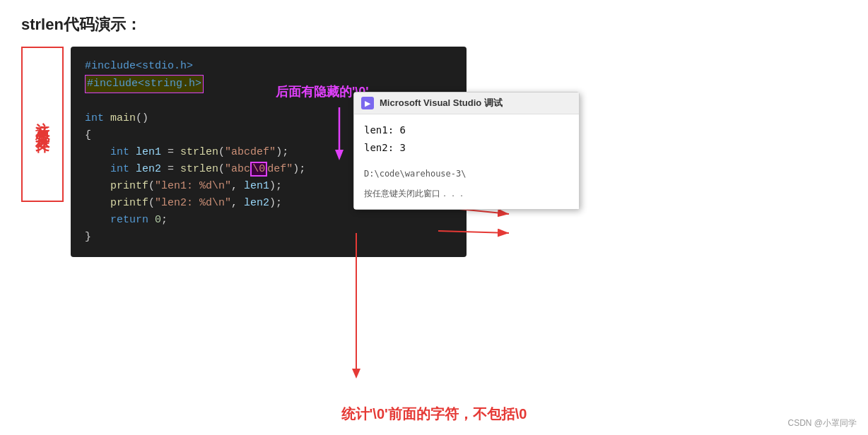 The width and height of the screenshot is (868, 435). What do you see at coordinates (139, 66) in the screenshot?
I see `include-stdio: #include<stdio.h>` at bounding box center [139, 66].